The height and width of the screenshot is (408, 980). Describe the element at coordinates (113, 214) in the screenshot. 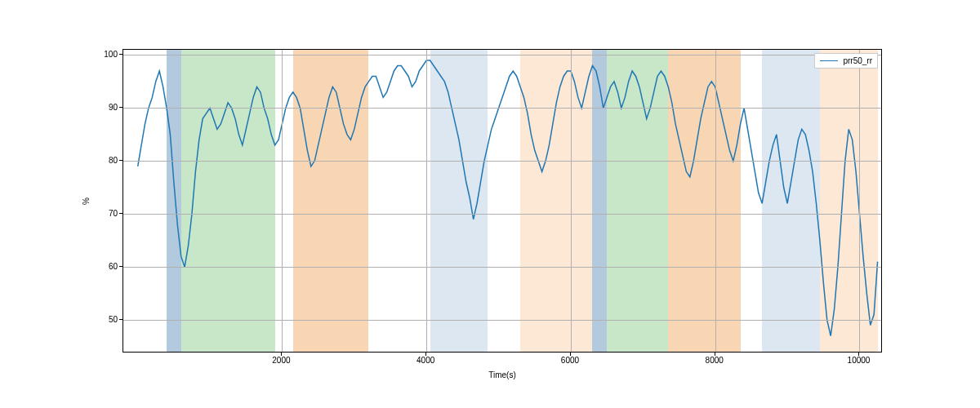

I see `y-tick-label: 70` at that location.